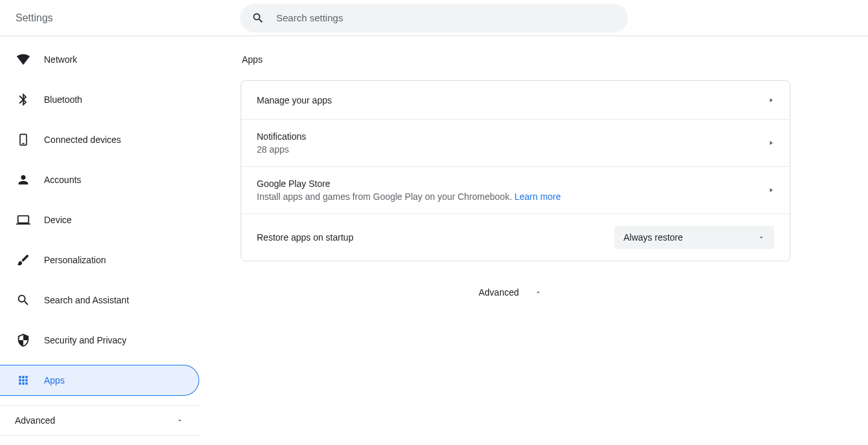 This screenshot has width=868, height=445. Describe the element at coordinates (409, 184) in the screenshot. I see `row-title: Google Play Store` at that location.